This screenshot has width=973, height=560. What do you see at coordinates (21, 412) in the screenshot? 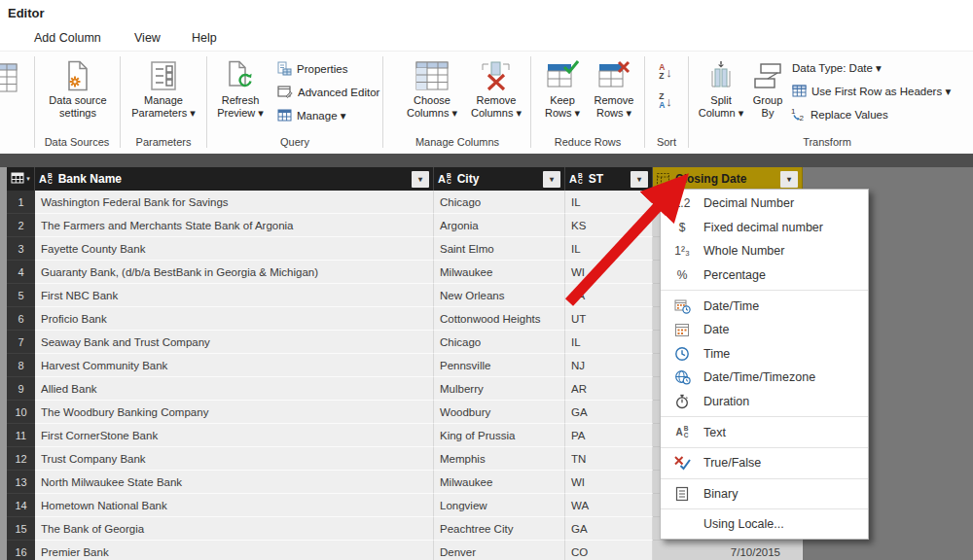
I see `row-number: 10` at bounding box center [21, 412].